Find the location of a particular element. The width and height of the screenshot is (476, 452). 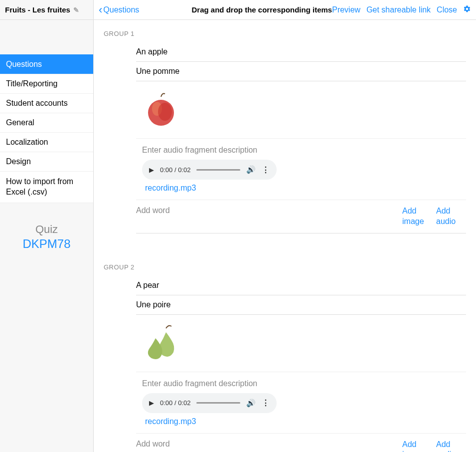

word-row: Une pomme is located at coordinates (301, 72).